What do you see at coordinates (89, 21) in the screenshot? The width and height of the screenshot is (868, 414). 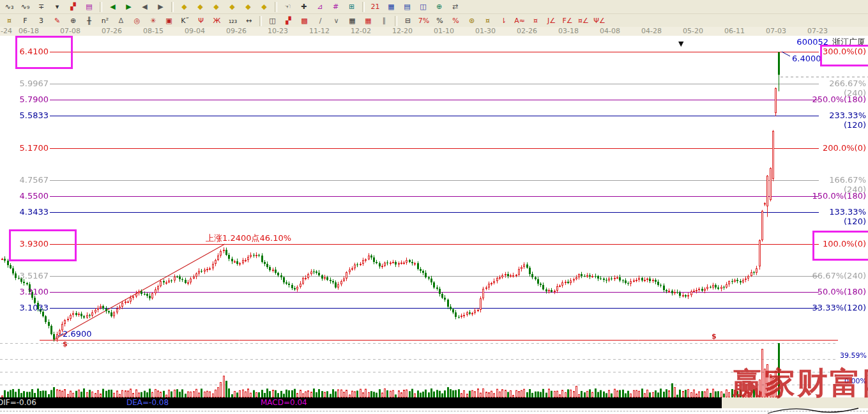 I see `ruler-hash-icon: ╫` at bounding box center [89, 21].